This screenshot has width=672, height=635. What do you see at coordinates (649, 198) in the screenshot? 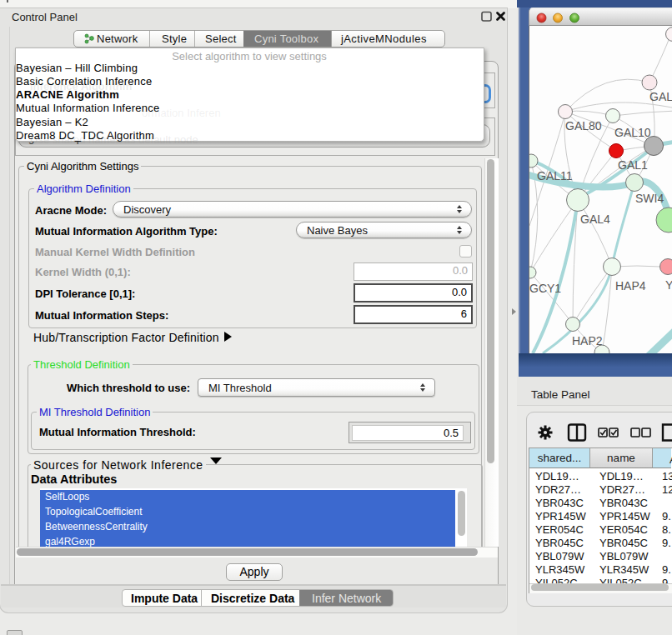
I see `svg-text: SWI4` at bounding box center [649, 198].